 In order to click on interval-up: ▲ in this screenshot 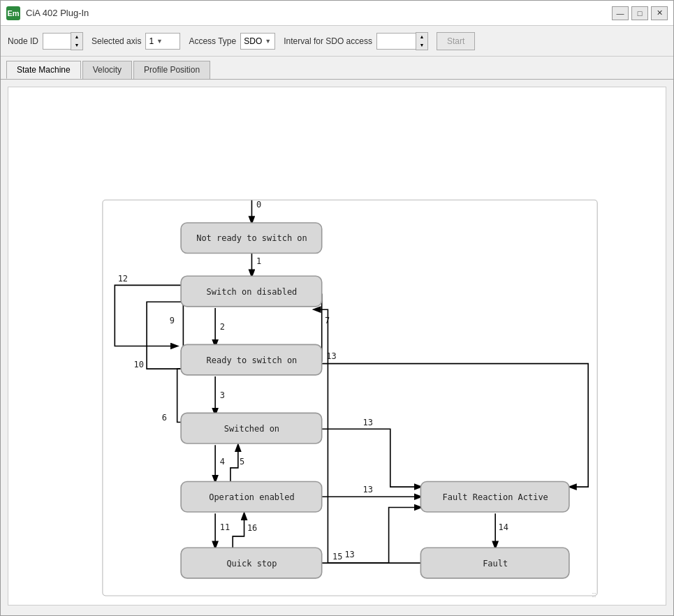, I will do `click(422, 37)`.